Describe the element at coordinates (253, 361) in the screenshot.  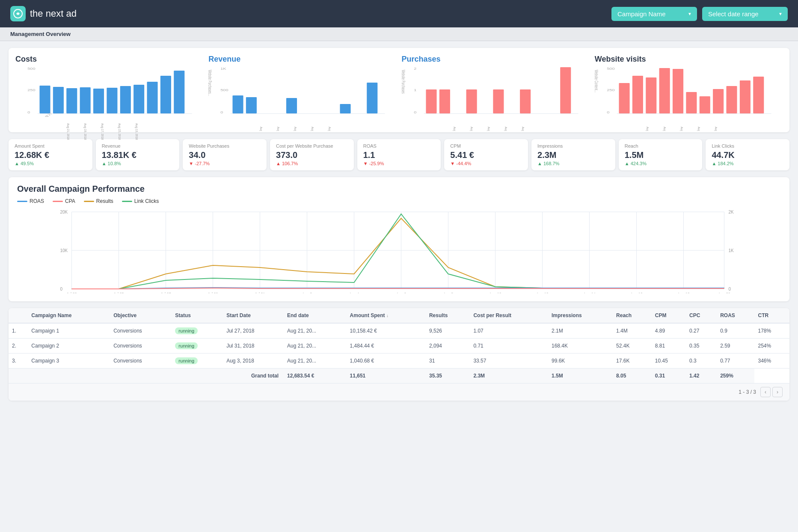
I see `row-3-start: Aug 3, 2018` at that location.